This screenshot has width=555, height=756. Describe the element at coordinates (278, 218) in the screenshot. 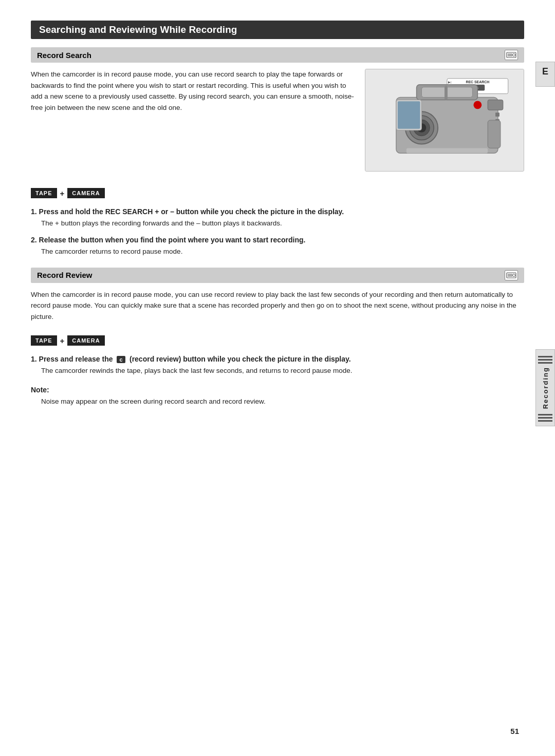

I see `step-1-search: 1. Press and hold the REC SEARCH + or – …` at that location.